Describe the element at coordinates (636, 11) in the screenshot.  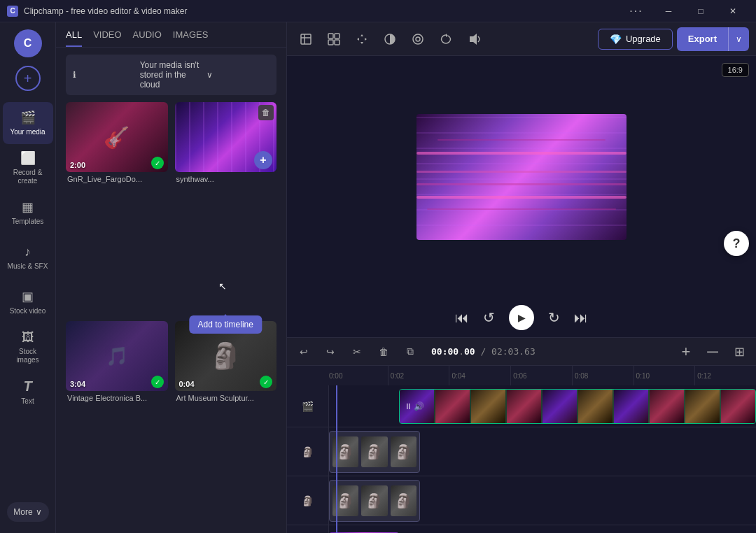
I see `titlebar-more-btn: ···` at that location.